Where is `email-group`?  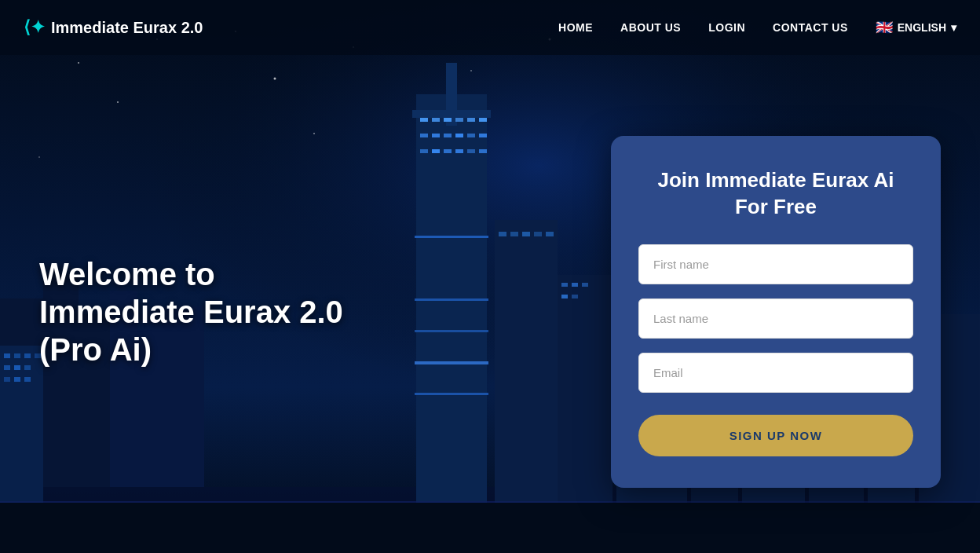 email-group is located at coordinates (776, 372).